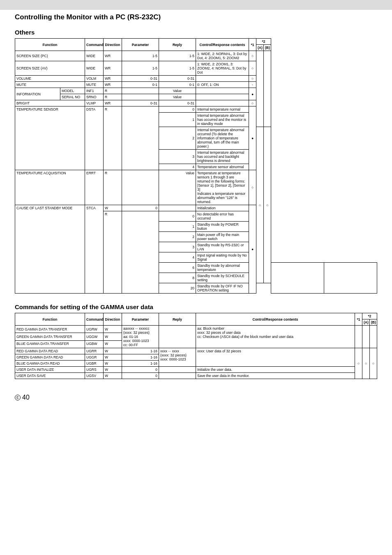 This screenshot has height=555, width=392. I want to click on cell: Standby mode by SCHEDULE setting, so click(223, 278).